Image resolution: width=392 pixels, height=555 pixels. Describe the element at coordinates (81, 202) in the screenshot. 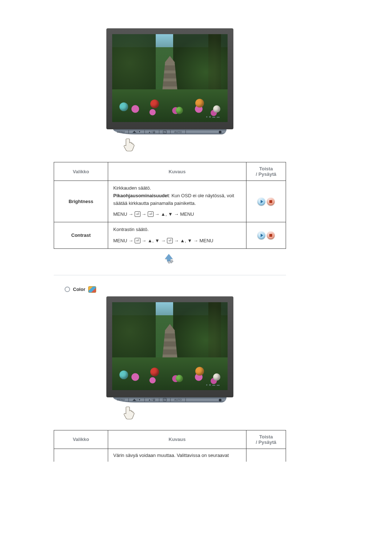

I see `row-brightness-label: Brightness` at that location.